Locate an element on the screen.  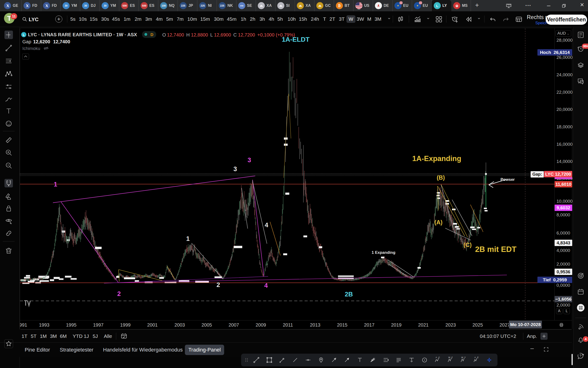
svg-text: 12,6900 is located at coordinates (223, 35).